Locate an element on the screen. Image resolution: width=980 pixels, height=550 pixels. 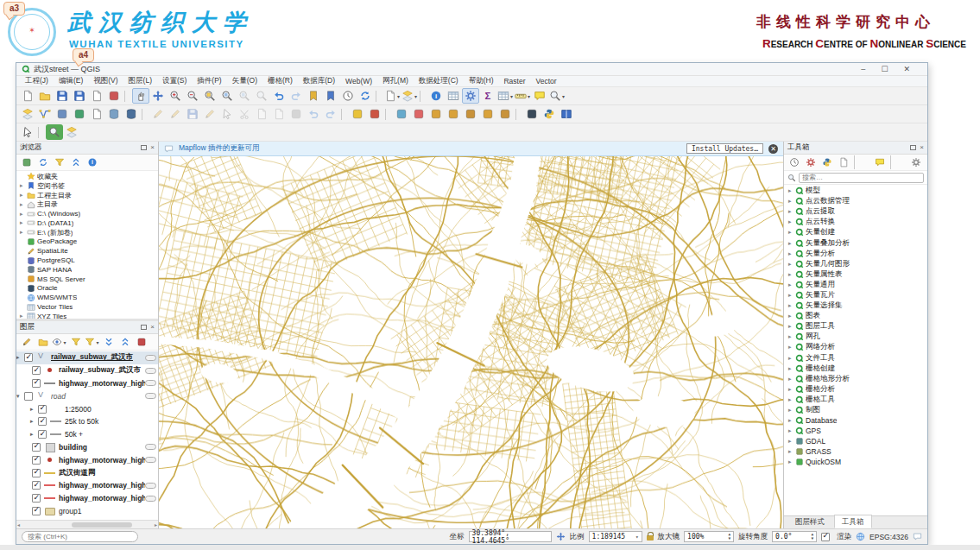
zoom-next-button is located at coordinates (296, 96).